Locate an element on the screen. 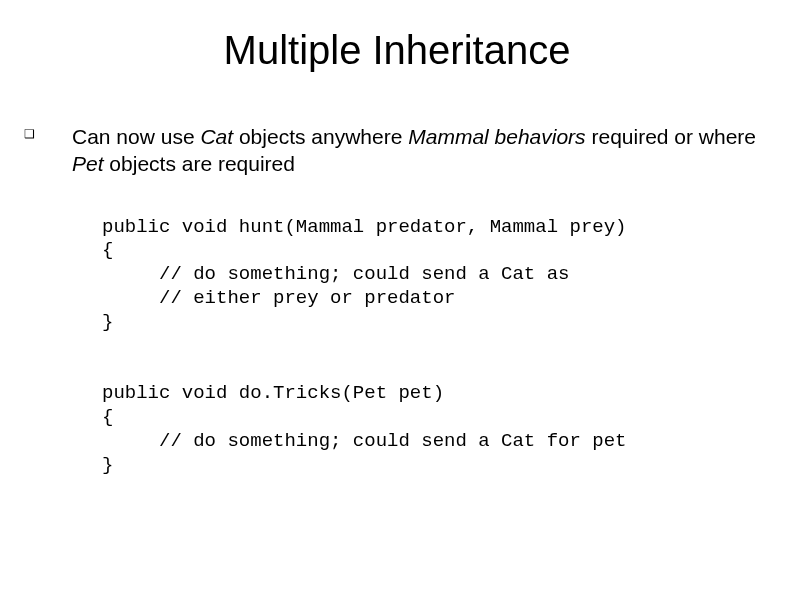  code1-l3: // do something; could send a Cat as is located at coordinates (336, 274).